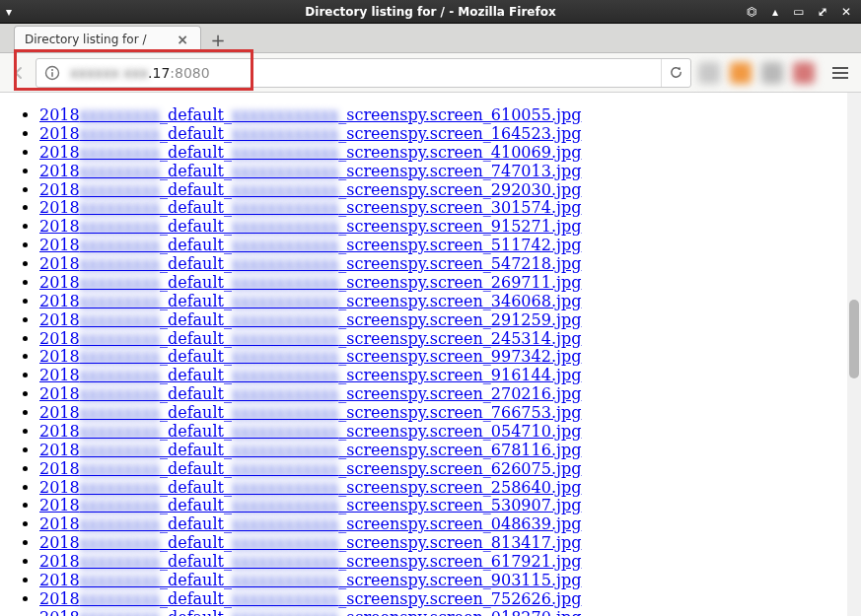 This screenshot has width=861, height=616. Describe the element at coordinates (460, 357) in the screenshot. I see `file-suffix: _screenspy.screen_997342.jpg` at that location.